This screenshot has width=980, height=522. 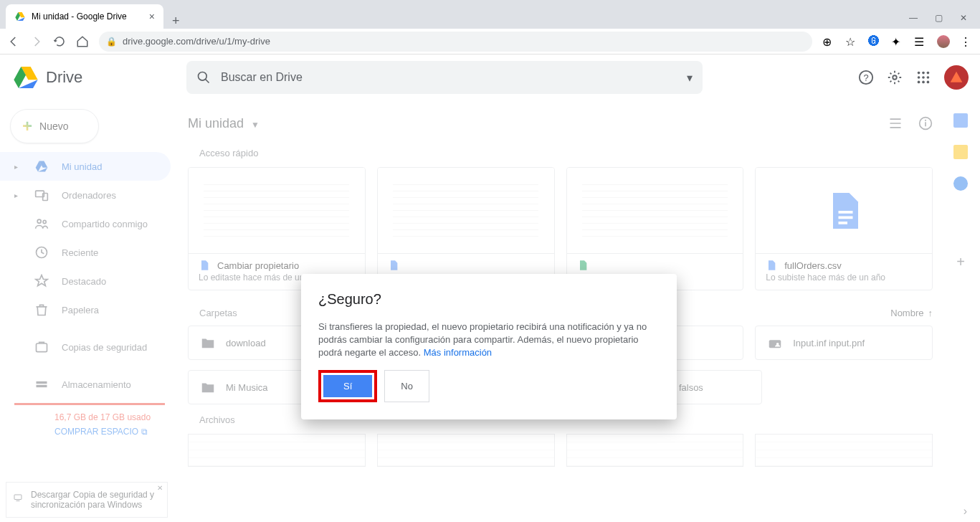 What do you see at coordinates (923, 77) in the screenshot?
I see `apps-grid-icon` at bounding box center [923, 77].